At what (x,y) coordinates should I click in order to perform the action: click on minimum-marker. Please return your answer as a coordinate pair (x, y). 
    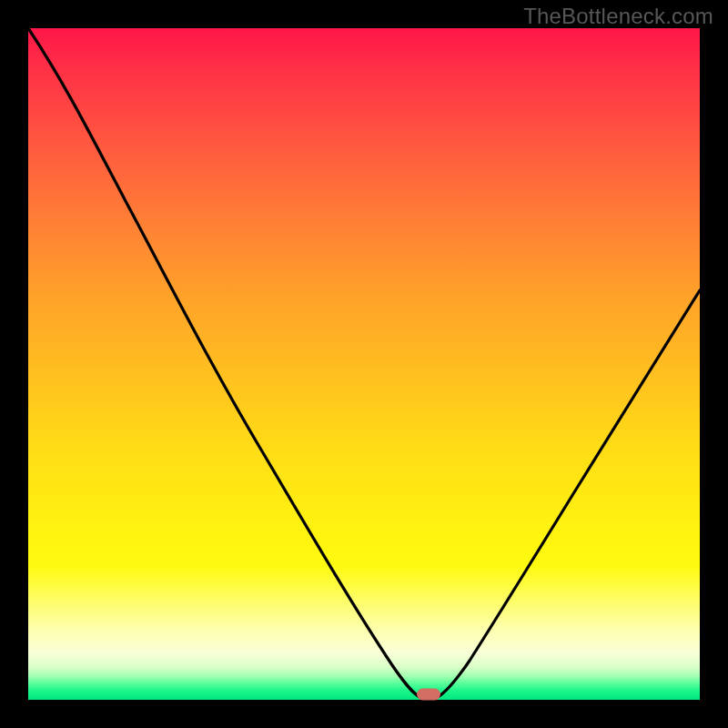
    Looking at the image, I should click on (429, 695).